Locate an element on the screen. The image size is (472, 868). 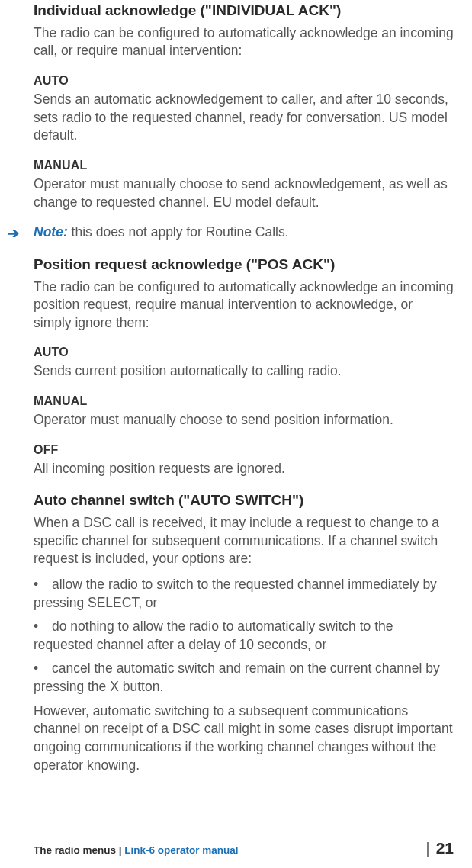
text-individual-manual: Operator must manually choose to send ac… is located at coordinates (244, 194).